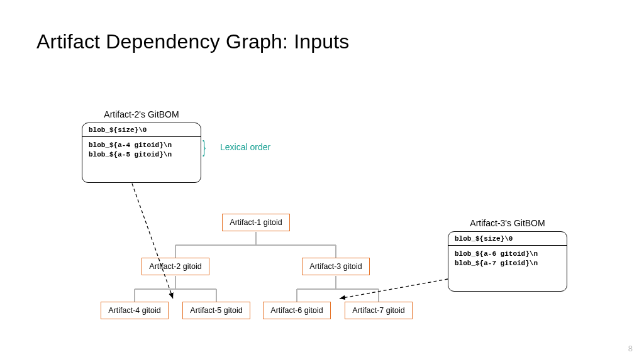  I want to click on node-artifact-4: Artifact-4 gitoid, so click(135, 310).